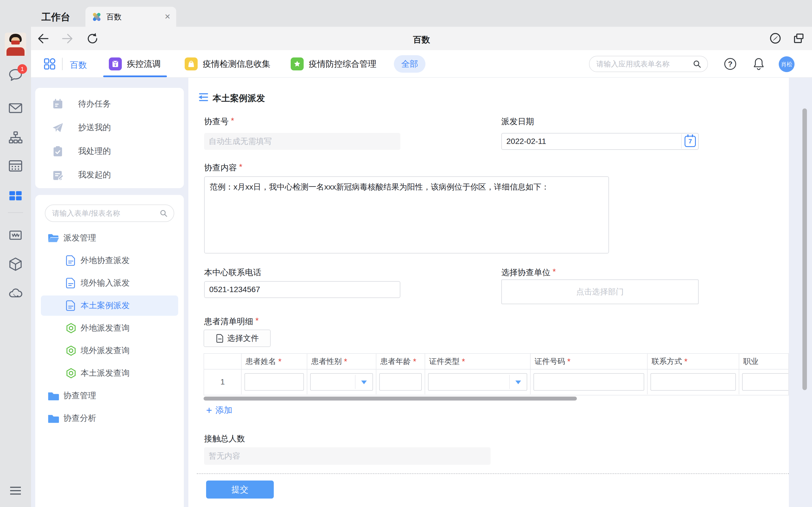 This screenshot has height=507, width=812. I want to click on nav-app-yiqing-jiance: 疫情检测信息收集, so click(227, 64).